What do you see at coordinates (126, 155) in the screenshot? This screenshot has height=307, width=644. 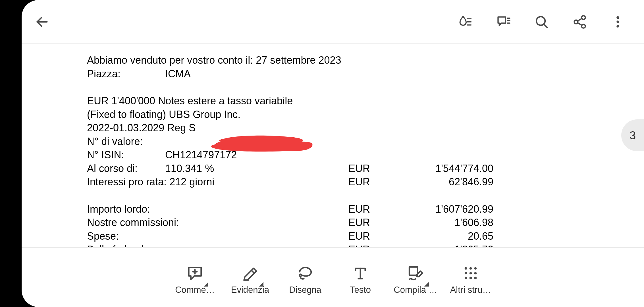 I see `isin-label: N° ISIN:` at bounding box center [126, 155].